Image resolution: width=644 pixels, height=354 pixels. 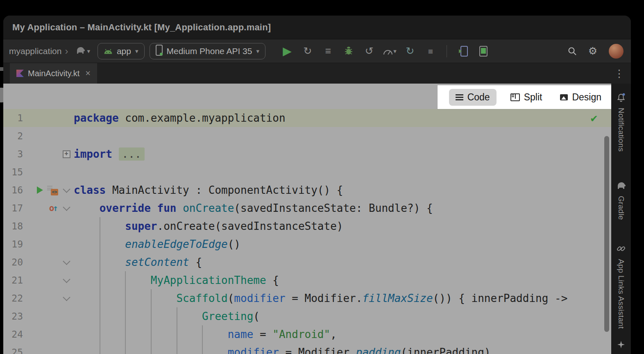 What do you see at coordinates (39, 51) in the screenshot?
I see `project-breadcrumb: myapplication ›` at bounding box center [39, 51].